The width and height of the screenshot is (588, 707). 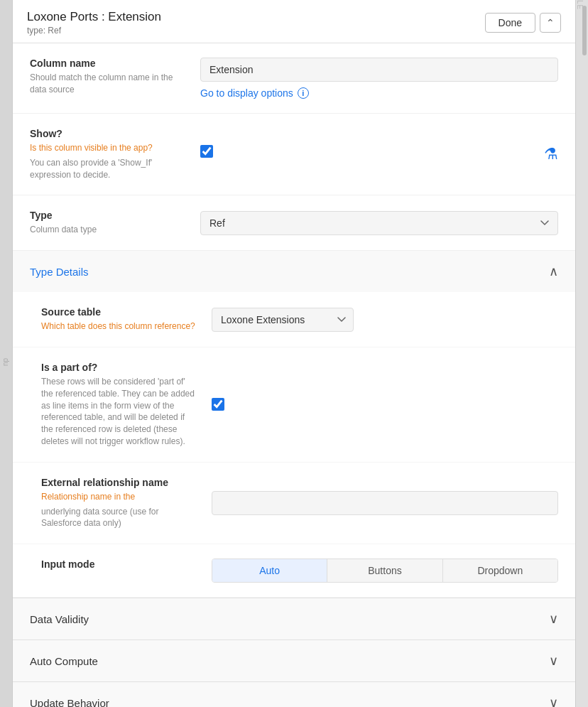 What do you see at coordinates (283, 320) in the screenshot?
I see `source-table-select: Loxone Extensions` at bounding box center [283, 320].